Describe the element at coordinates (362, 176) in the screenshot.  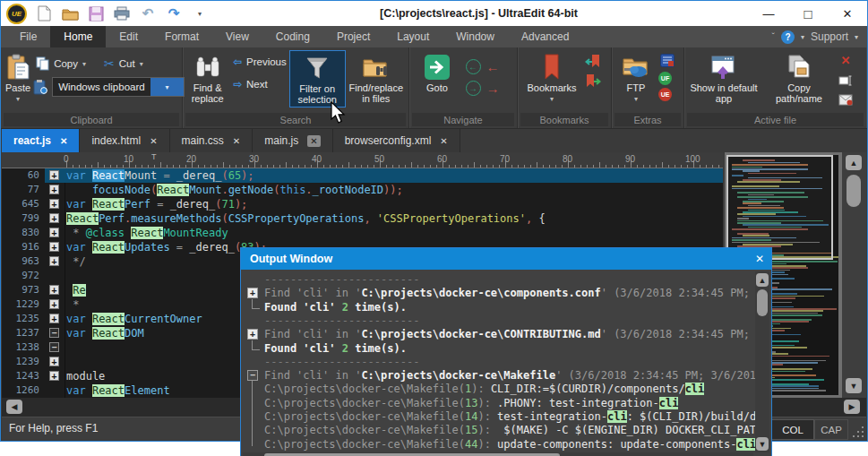
I see `editor-line-60: 60+var ReactMount = _dereq_(65);` at that location.